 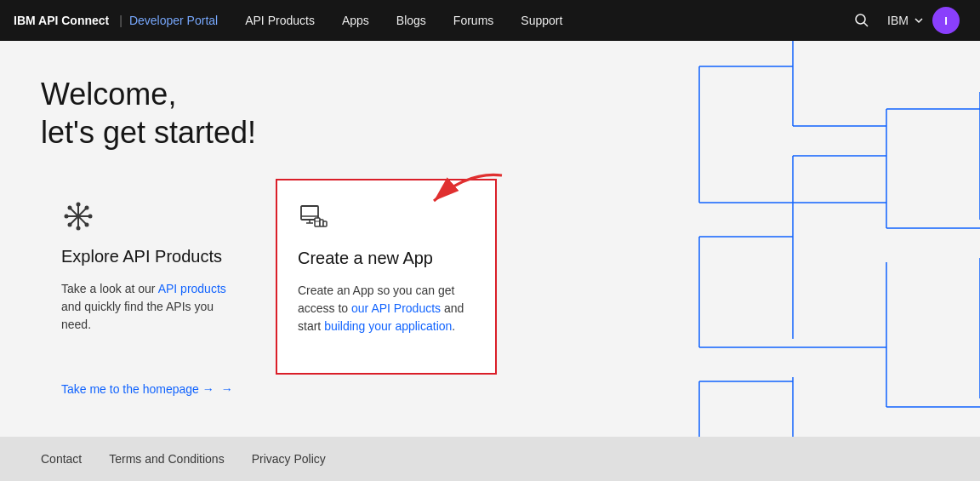 I want to click on create-app-card-title: Create a new App, so click(x=386, y=259).